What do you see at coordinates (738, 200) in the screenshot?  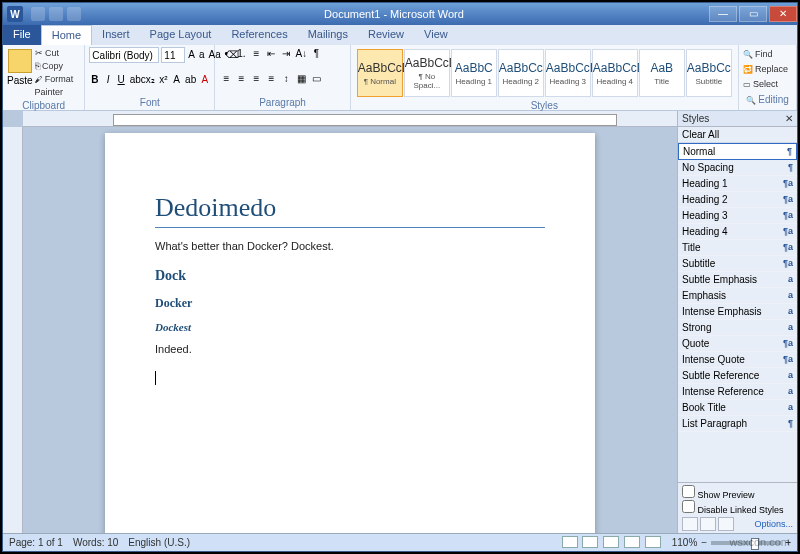 I see `style-list-item: Heading 2¶a` at bounding box center [738, 200].